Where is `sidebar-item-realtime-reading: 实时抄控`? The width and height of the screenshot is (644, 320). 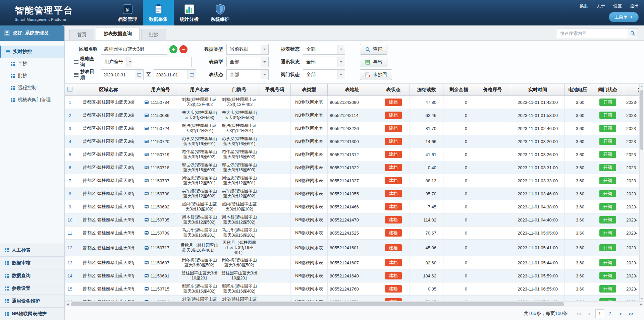
sidebar-item-realtime-reading: 实时抄控 is located at coordinates (32, 52).